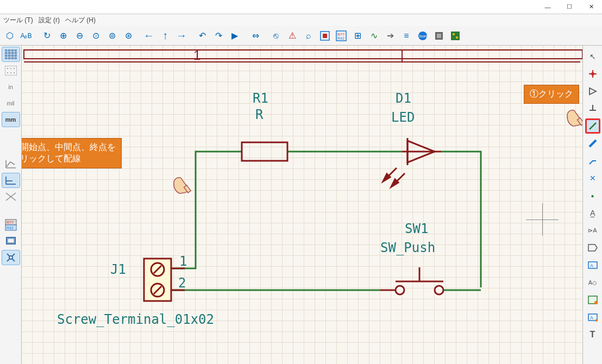 The image size is (602, 364). Describe the element at coordinates (10, 228) in the screenshot. I see `svg-text: R42` at that location.